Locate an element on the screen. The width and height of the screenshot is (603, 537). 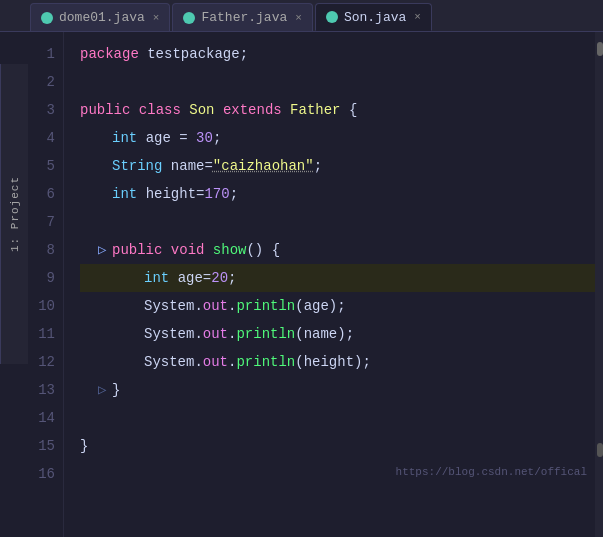
code-token: Son is located at coordinates (202, 110).